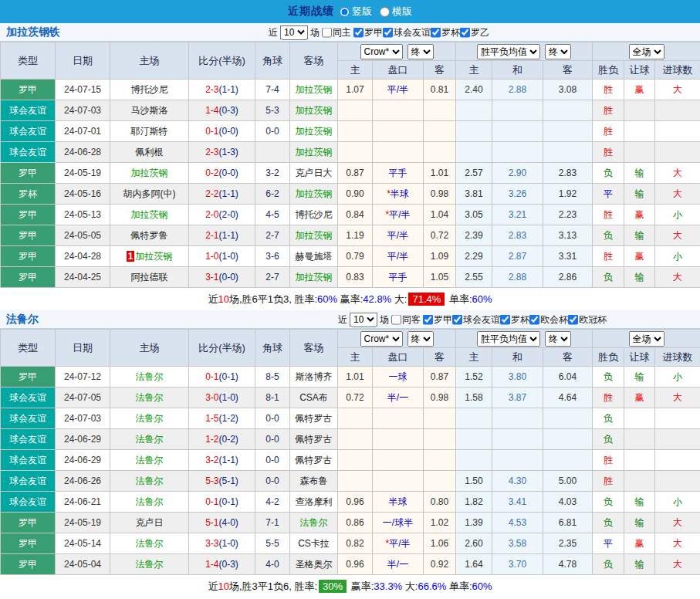  What do you see at coordinates (472, 320) in the screenshot?
I see `filter-controls: 近 10 场 同客 罗甲球会友谊罗杯欧会杯欧冠杯` at bounding box center [472, 320].